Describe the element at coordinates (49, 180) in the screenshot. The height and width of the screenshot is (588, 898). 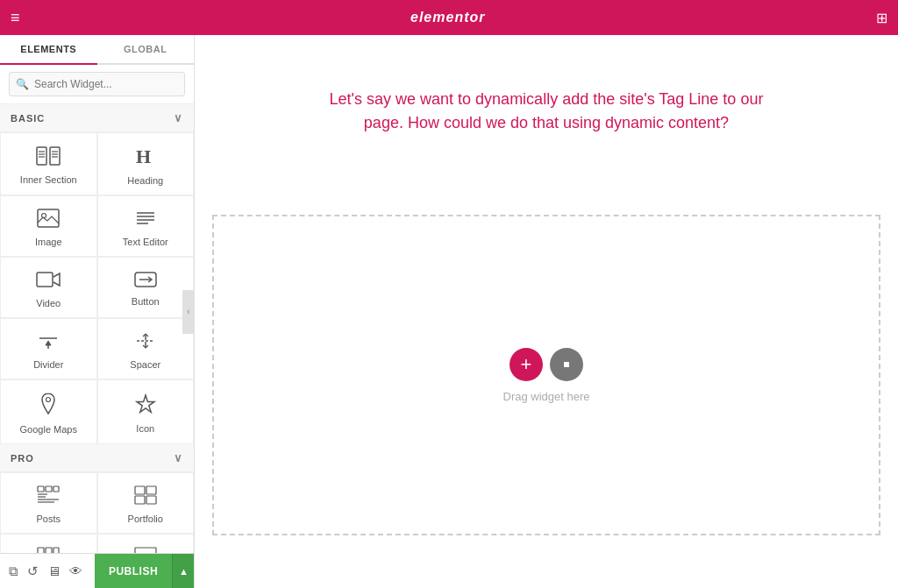
I see `widget-label-inner-section: Inner Section` at that location.